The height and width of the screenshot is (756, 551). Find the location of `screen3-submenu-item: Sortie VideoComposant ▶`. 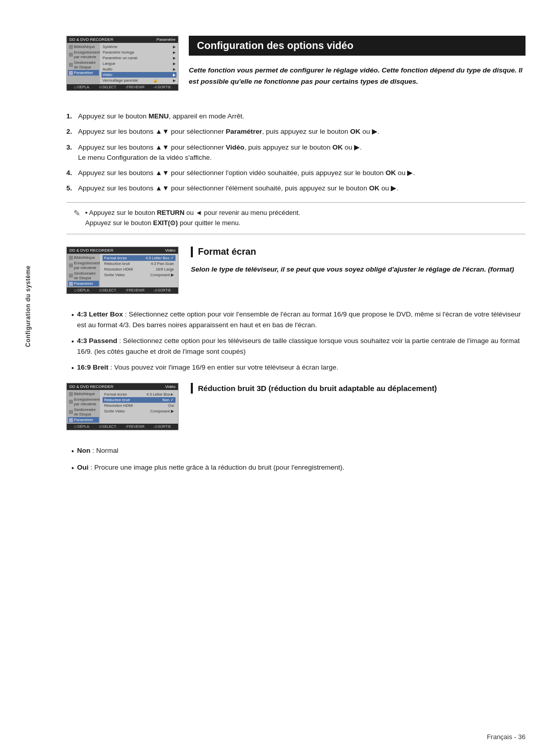

screen3-submenu-item: Sortie VideoComposant ▶ is located at coordinates (139, 411).